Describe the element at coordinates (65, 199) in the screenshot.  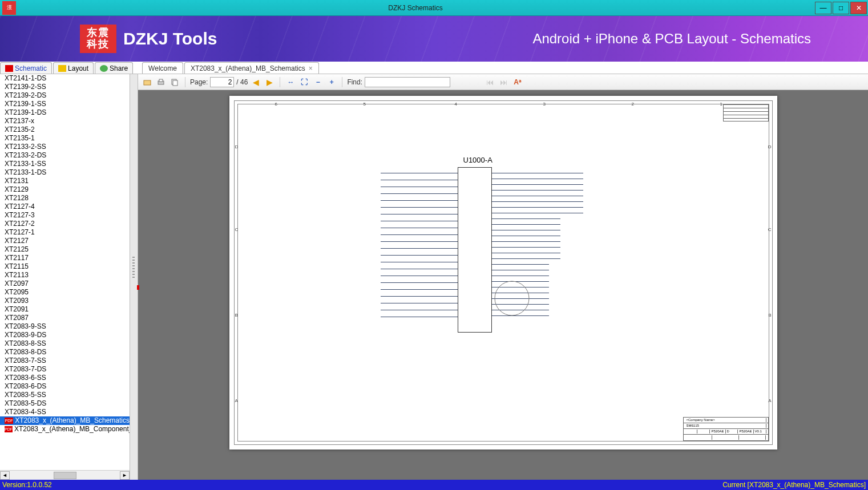
I see `tree-item: XT2128` at that location.